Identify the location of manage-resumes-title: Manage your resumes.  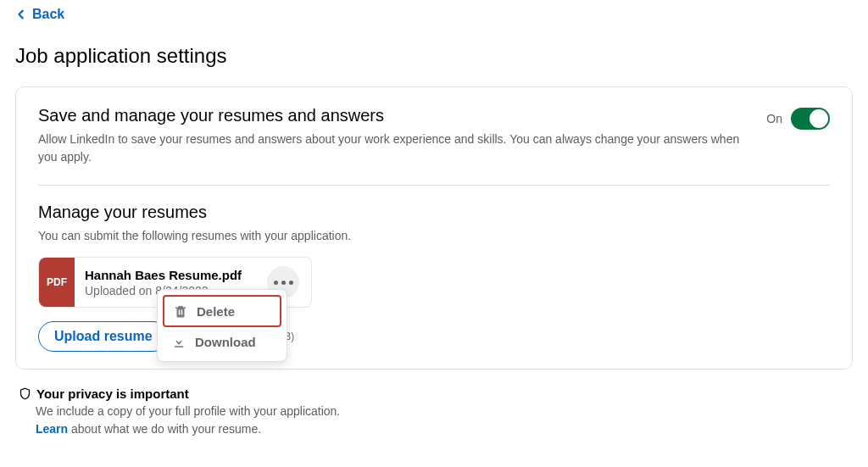
(434, 212).